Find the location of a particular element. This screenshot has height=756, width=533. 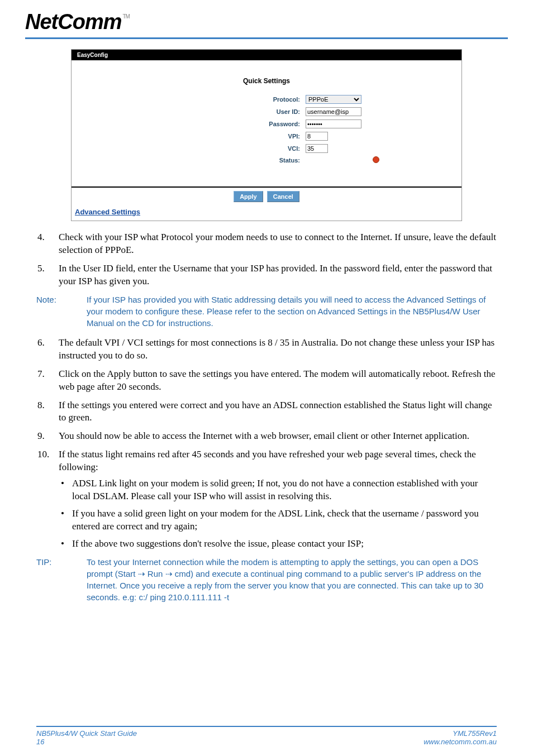

status-indicator is located at coordinates (376, 160).